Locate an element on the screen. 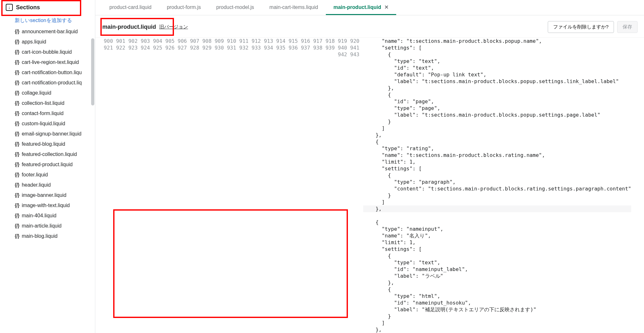 Image resolution: width=644 pixels, height=333 pixels. sections-header-label: Sections is located at coordinates (28, 8).